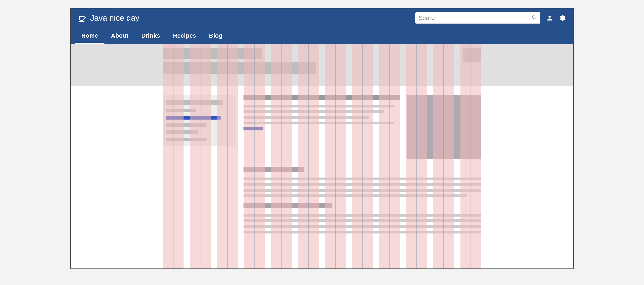  What do you see at coordinates (362, 127) in the screenshot?
I see `article-block` at bounding box center [362, 127].